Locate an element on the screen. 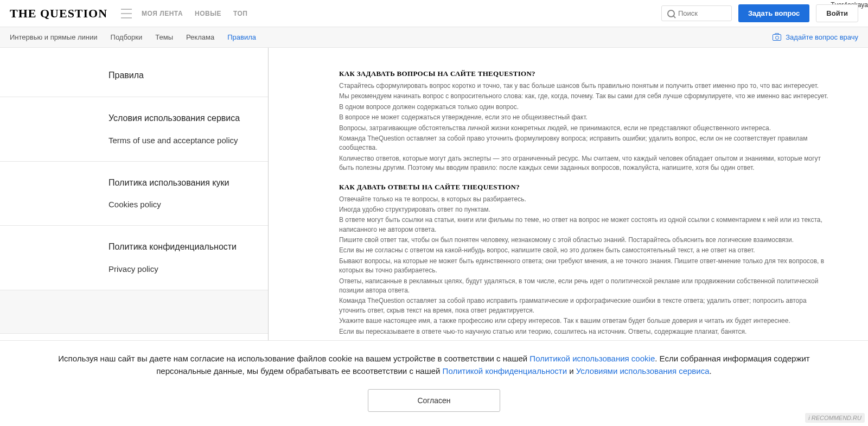 Image resolution: width=868 pixels, height=426 pixels. subnav-item-4: Правила is located at coordinates (242, 37).